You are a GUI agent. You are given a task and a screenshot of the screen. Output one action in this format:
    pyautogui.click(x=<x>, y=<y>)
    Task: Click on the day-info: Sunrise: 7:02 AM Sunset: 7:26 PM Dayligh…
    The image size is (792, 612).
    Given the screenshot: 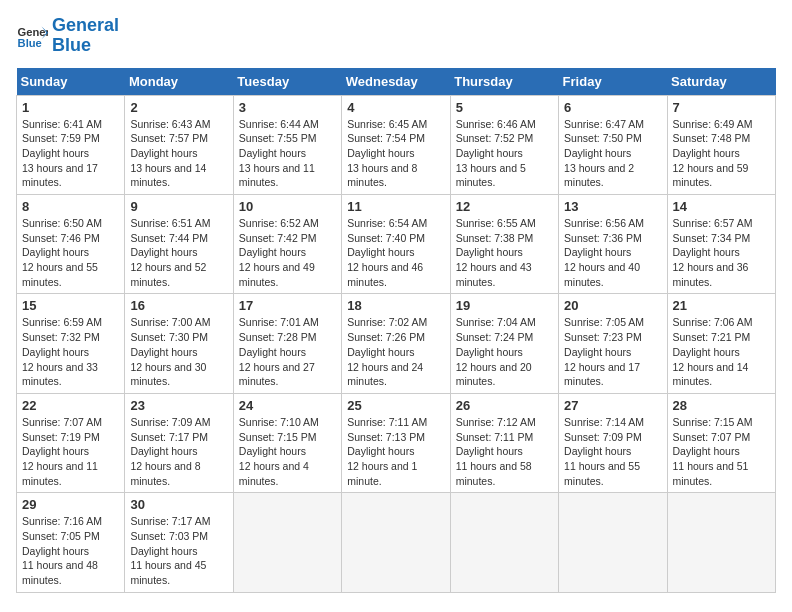 What is the action you would take?
    pyautogui.click(x=396, y=352)
    